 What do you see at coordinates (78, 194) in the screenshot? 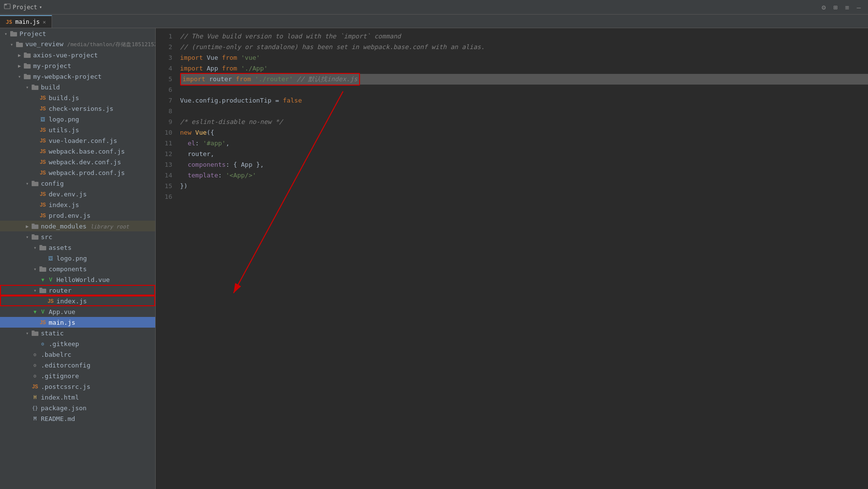
I see `sidebar-item-dev-env: JS dev.env.js` at bounding box center [78, 194].